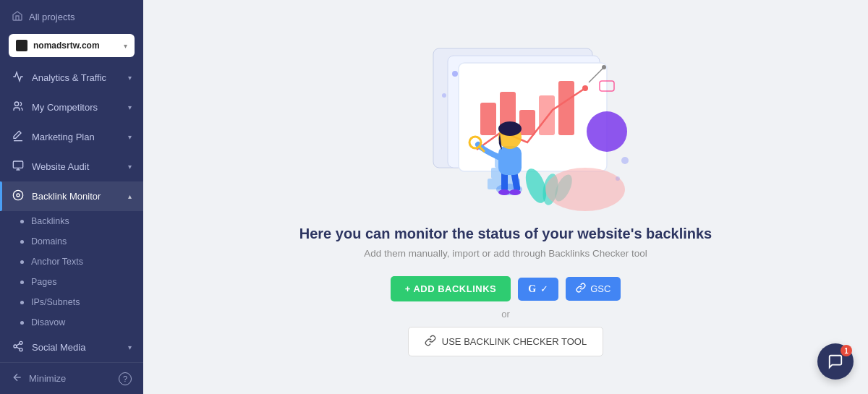  What do you see at coordinates (43, 282) in the screenshot?
I see `pages-label: Pages` at bounding box center [43, 282].